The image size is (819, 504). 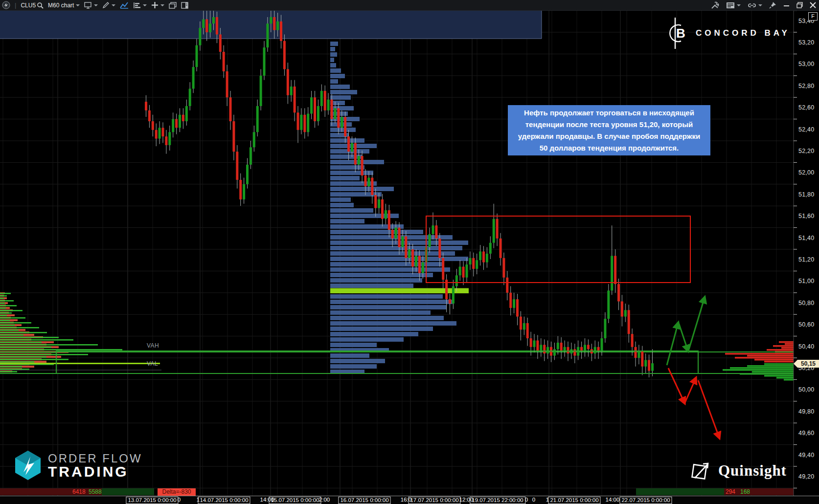 I want to click on session-date-label: 17.07.2015 0:00:00, so click(x=434, y=501).